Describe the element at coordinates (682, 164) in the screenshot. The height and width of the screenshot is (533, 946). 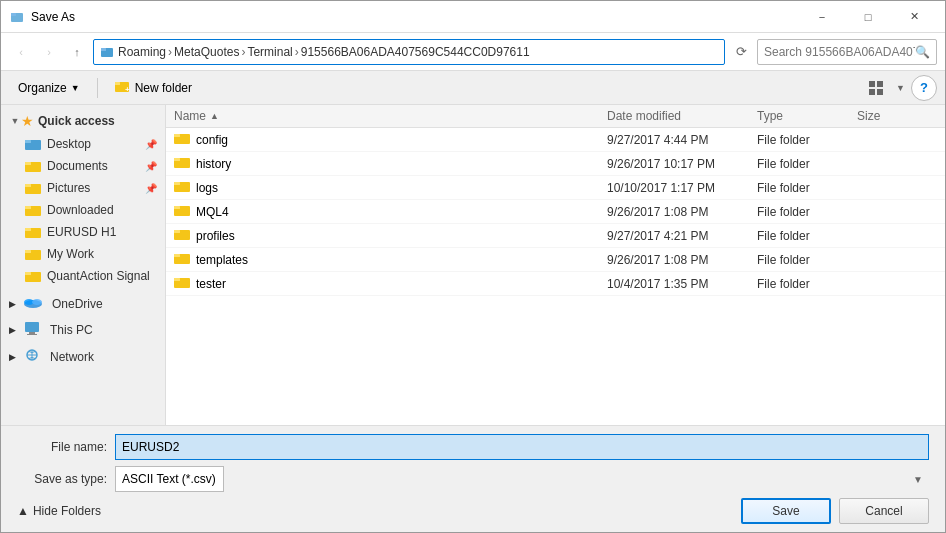
I see `file-date: 9/26/2017 10:17 PM` at that location.